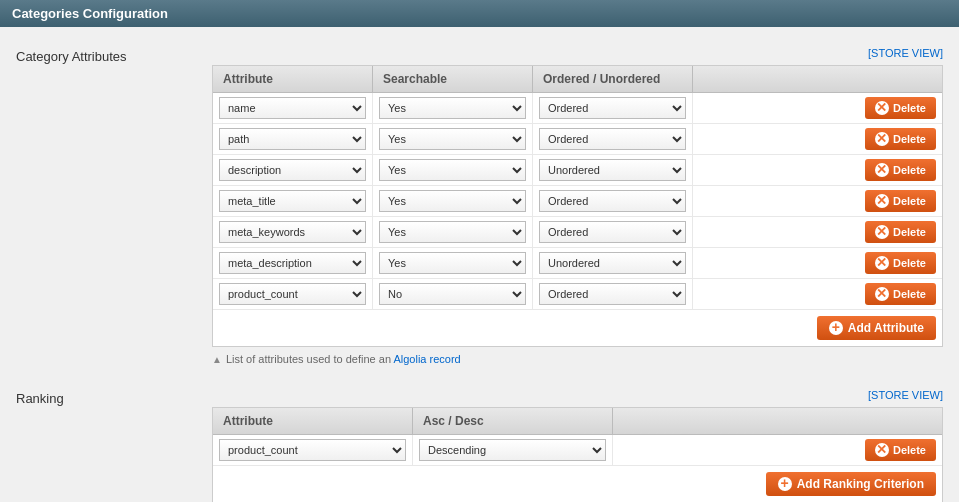 The image size is (959, 502). Describe the element at coordinates (293, 294) in the screenshot. I see `attr-cell-attribute-6: product_count` at that location.